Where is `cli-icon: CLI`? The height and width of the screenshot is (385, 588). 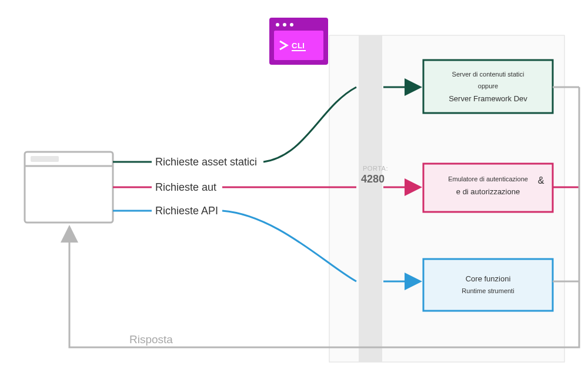 cli-icon: CLI is located at coordinates (299, 41).